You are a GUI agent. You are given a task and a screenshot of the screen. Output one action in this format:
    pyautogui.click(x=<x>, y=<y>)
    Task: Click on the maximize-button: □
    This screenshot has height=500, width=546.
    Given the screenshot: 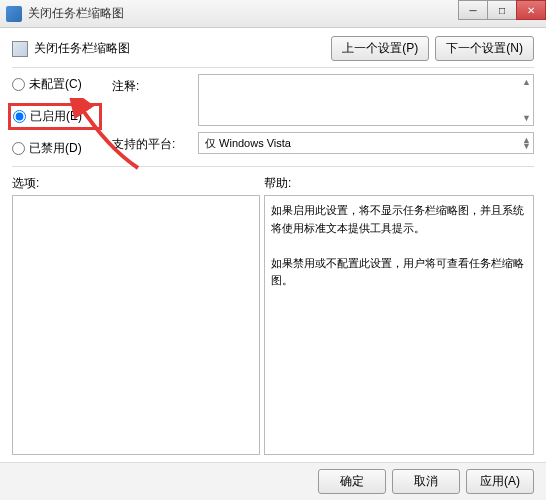 What is the action you would take?
    pyautogui.click(x=502, y=10)
    